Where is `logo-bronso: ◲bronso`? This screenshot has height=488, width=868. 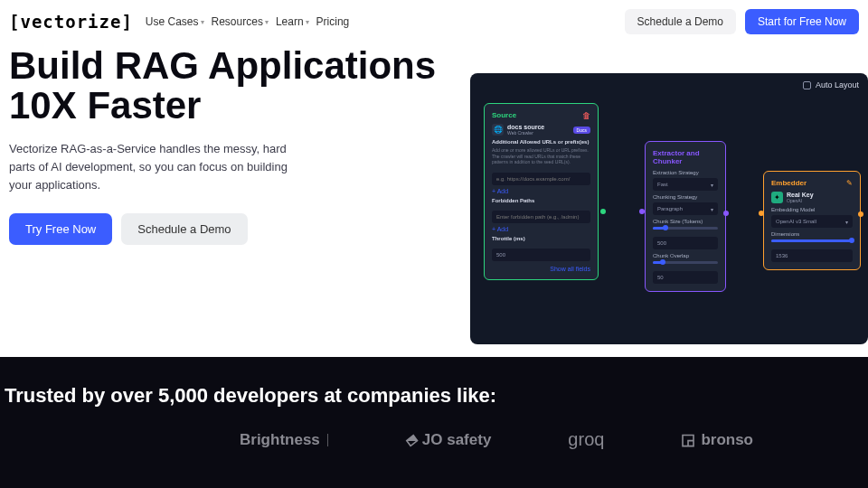 logo-bronso: ◲bronso is located at coordinates (717, 439).